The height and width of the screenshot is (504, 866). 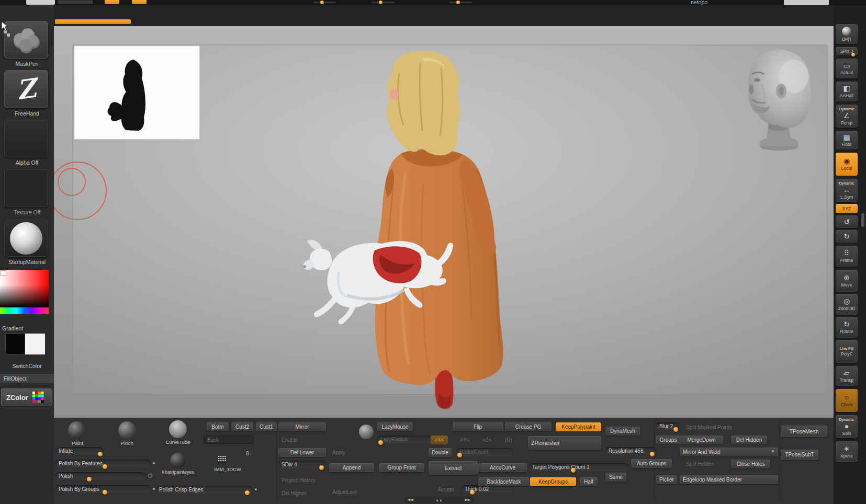 What do you see at coordinates (410, 500) in the screenshot?
I see `scroll-left-icon: ◀◀` at bounding box center [410, 500].